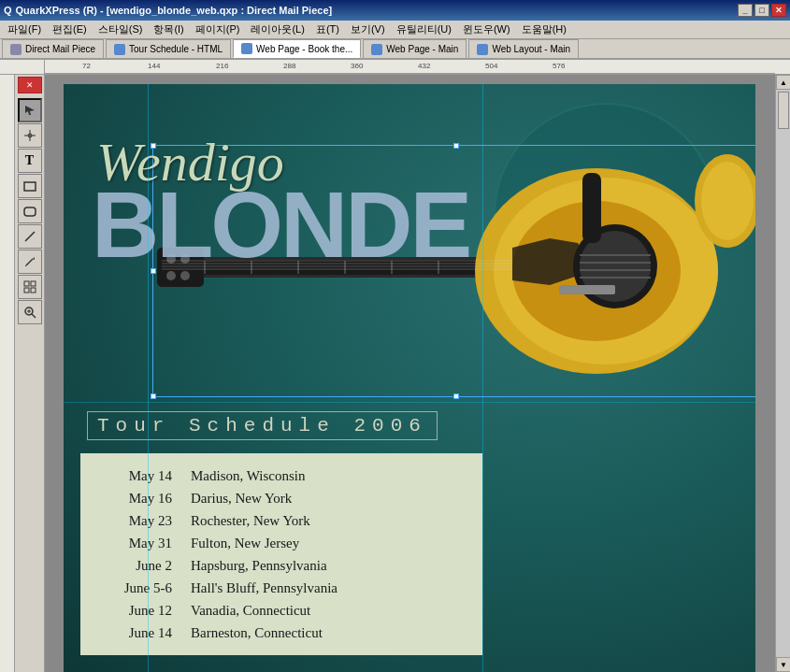 This screenshot has height=672, width=790. I want to click on tab-label-direct: Direct Mail Piece, so click(60, 49).